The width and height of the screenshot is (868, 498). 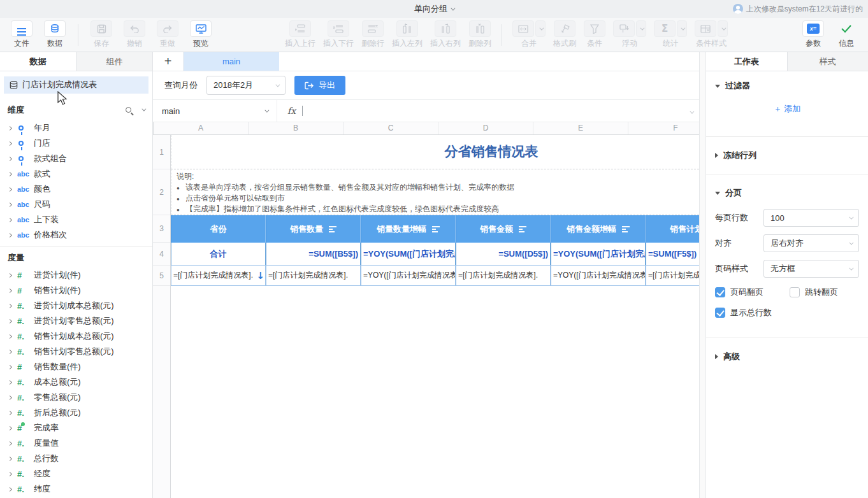 I want to click on measure-item: #销售数量(件), so click(x=76, y=367).